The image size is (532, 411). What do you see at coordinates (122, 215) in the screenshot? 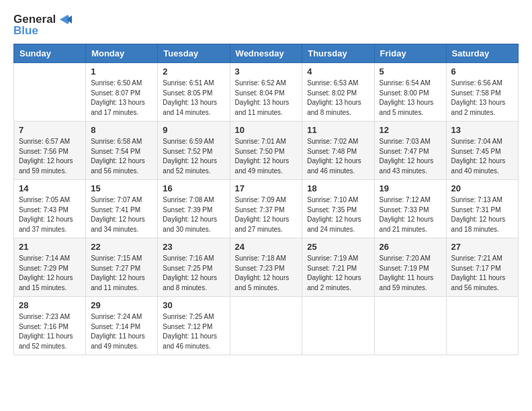
I see `day-info: Sunrise: 7:07 AMSunset: 7:41 PMDaylight:…` at bounding box center [122, 215].